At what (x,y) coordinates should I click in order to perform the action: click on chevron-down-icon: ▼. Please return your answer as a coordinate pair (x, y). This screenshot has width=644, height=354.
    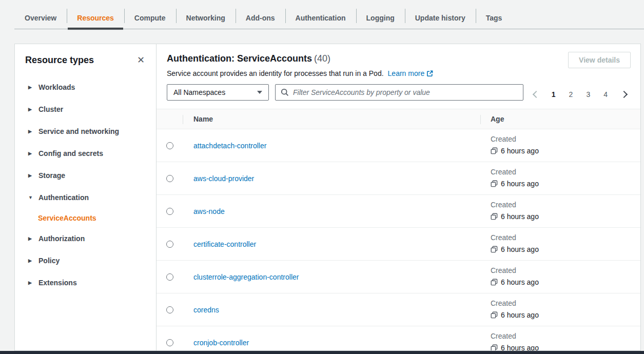
    Looking at the image, I should click on (31, 198).